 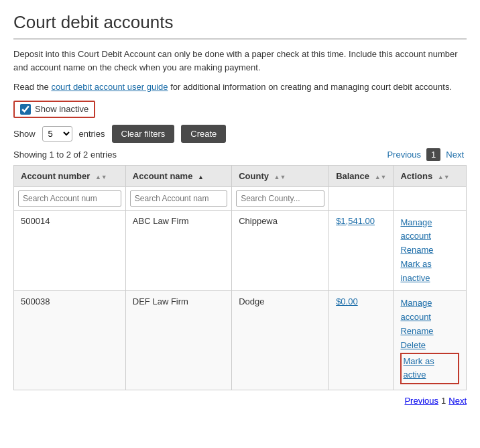 What do you see at coordinates (70, 251) in the screenshot?
I see `row1-account-number: 500014` at bounding box center [70, 251].